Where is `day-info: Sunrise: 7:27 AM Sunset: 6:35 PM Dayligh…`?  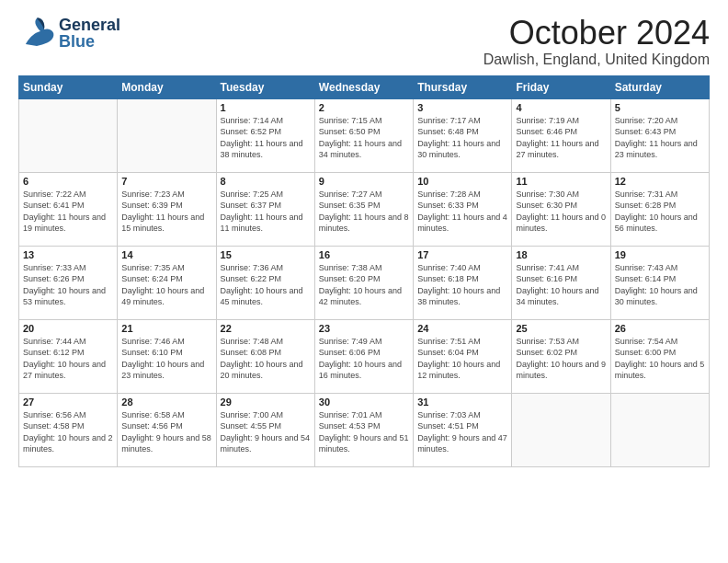
day-info: Sunrise: 7:27 AM Sunset: 6:35 PM Dayligh… is located at coordinates (364, 212).